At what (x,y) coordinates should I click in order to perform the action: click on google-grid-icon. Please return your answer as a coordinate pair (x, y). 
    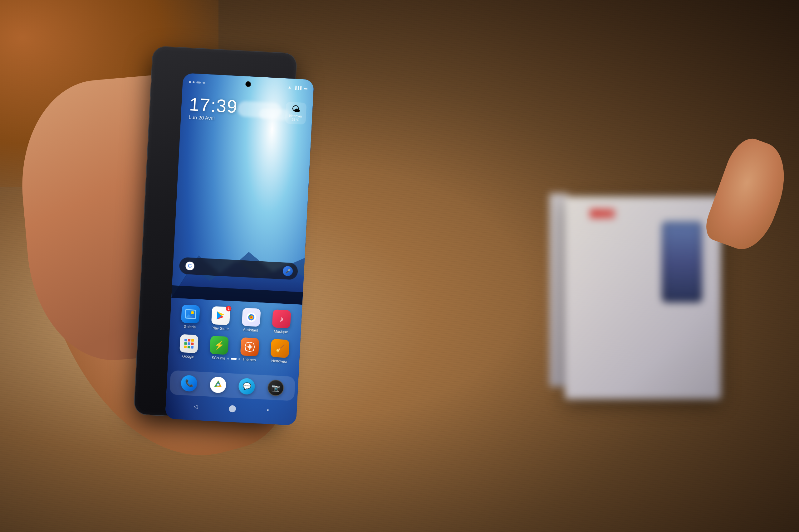
    Looking at the image, I should click on (189, 344).